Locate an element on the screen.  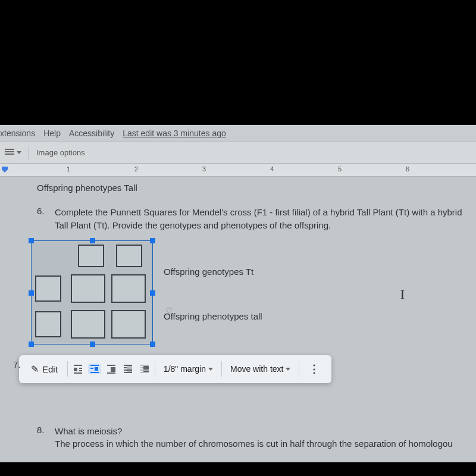
genotypes-label: Offspring genotypes Tt is located at coordinates (213, 271).